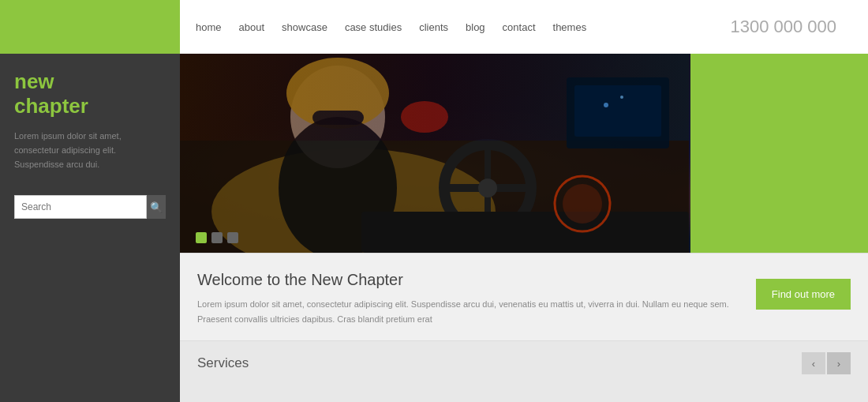 Image resolution: width=868 pixels, height=402 pixels. I want to click on brand-title: new chapter, so click(90, 94).